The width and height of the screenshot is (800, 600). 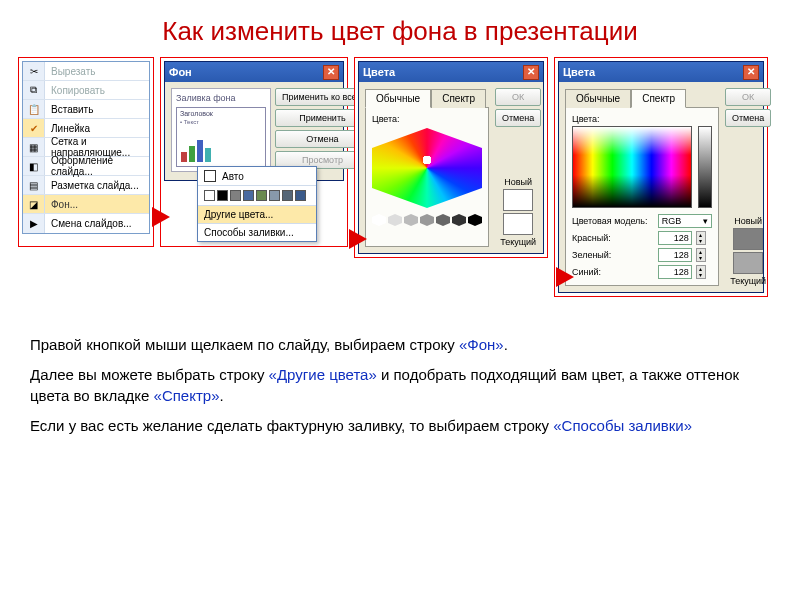 I want to click on model-label: Цветовая модель:, so click(x=613, y=221).